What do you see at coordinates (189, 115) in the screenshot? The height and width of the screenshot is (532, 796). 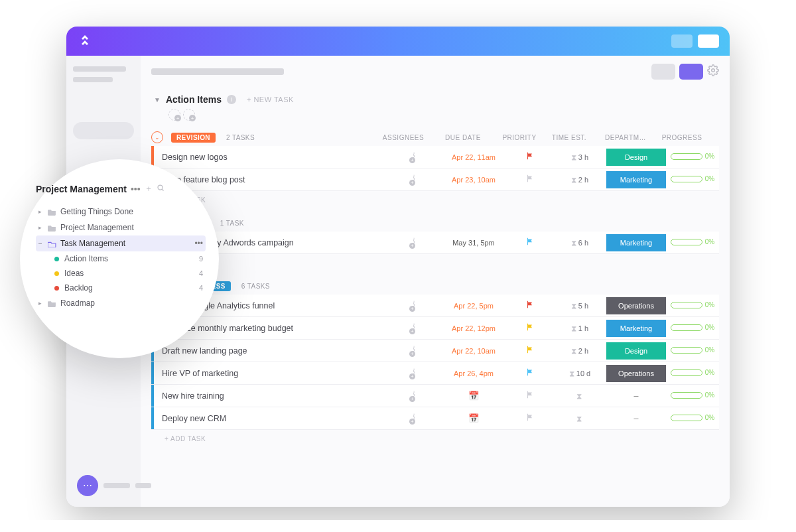 I see `filter-assignee-icon` at bounding box center [189, 115].